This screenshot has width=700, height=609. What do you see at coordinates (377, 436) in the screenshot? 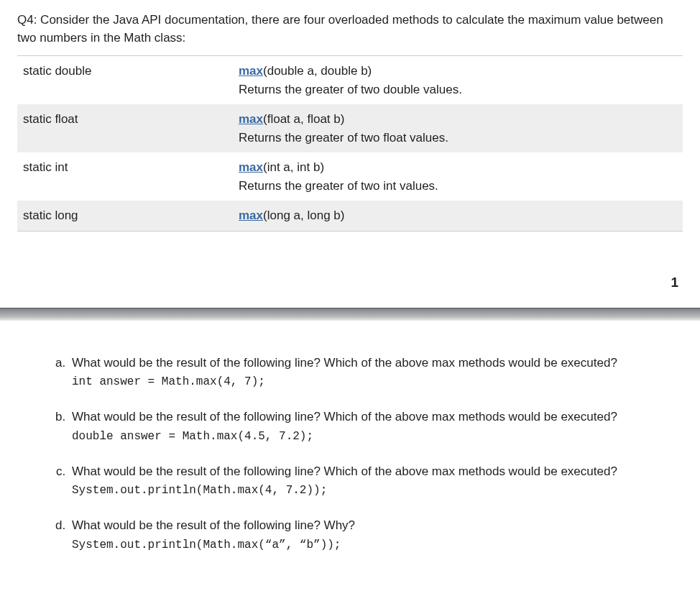
I see `code-line: double answer = Math.max(4.5, 7.2);` at bounding box center [377, 436].